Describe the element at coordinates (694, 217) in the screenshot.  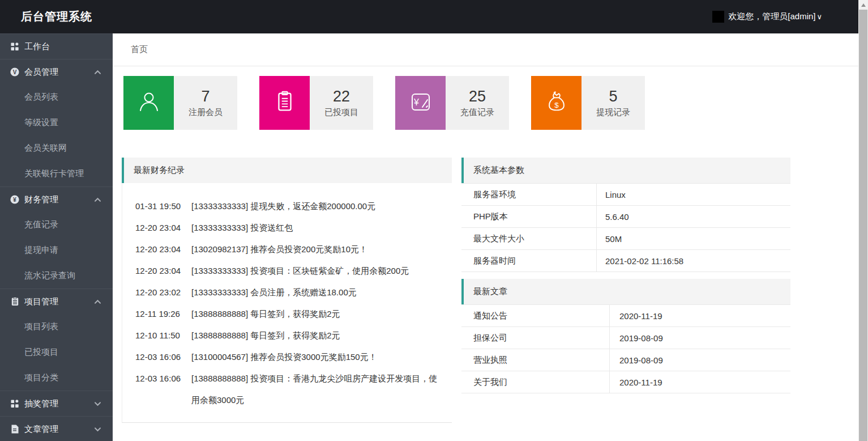
I see `row-value: 5.6.40` at that location.